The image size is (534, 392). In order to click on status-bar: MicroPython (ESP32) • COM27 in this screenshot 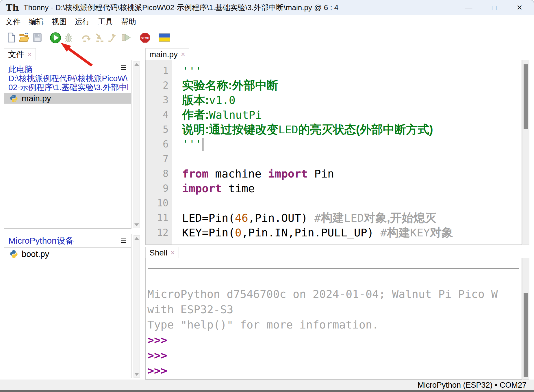, I will do `click(267, 385)`.